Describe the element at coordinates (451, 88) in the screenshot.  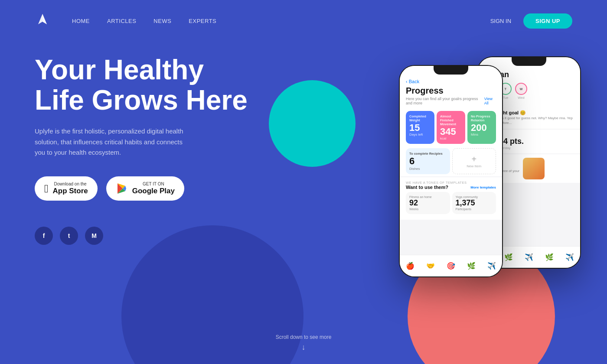
I see `screen-header: ‹ Back Progress Here you can find all yo…` at that location.